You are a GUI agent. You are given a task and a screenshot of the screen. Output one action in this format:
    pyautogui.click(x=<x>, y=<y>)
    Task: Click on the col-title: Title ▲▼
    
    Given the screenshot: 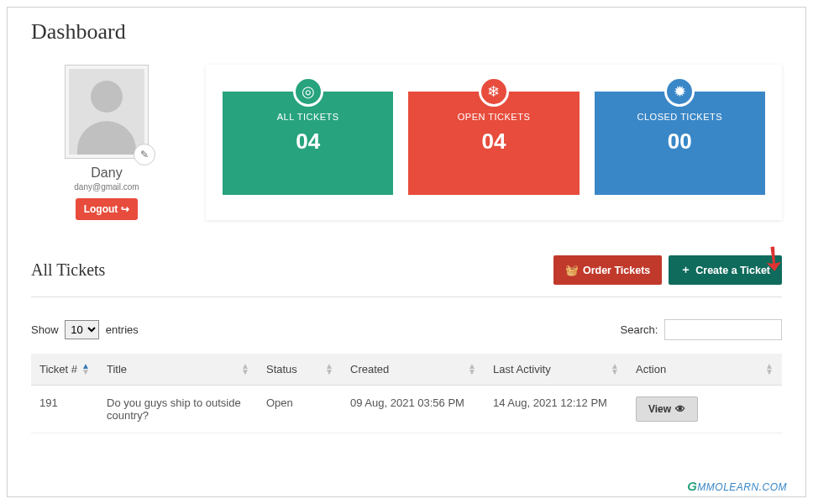 What is the action you would take?
    pyautogui.click(x=178, y=370)
    